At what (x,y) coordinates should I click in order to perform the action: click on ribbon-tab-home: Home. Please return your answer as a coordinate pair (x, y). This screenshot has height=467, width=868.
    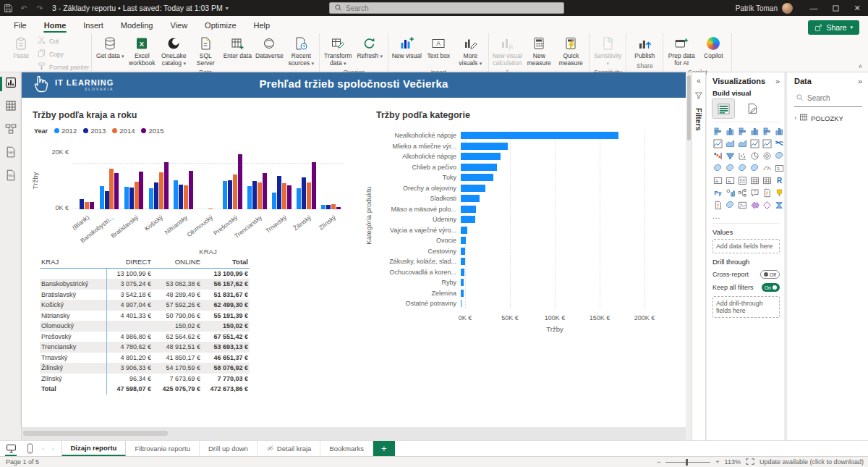
    Looking at the image, I should click on (55, 26).